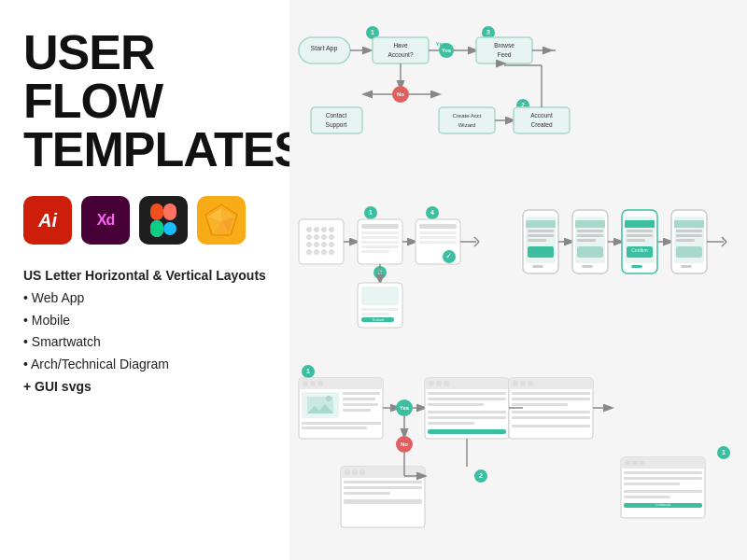 This screenshot has width=747, height=560. Describe the element at coordinates (401, 45) in the screenshot. I see `svg-text: Have` at that location.